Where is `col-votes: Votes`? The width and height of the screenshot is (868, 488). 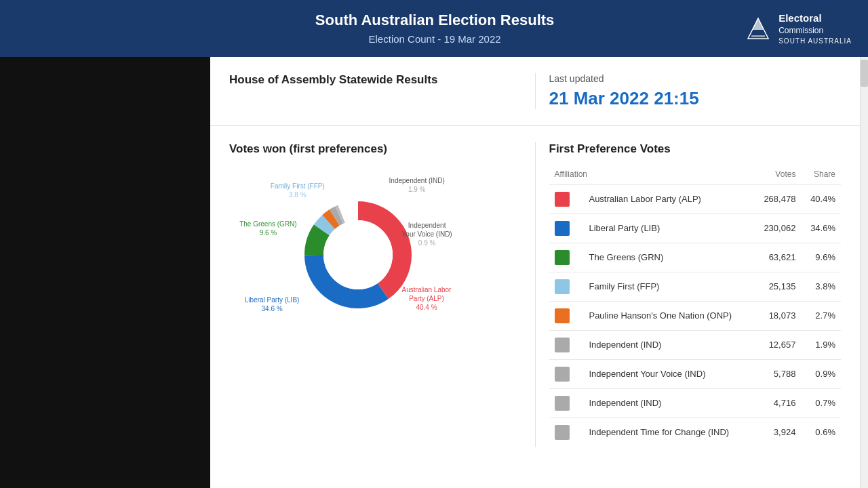
col-votes: Votes is located at coordinates (778, 176).